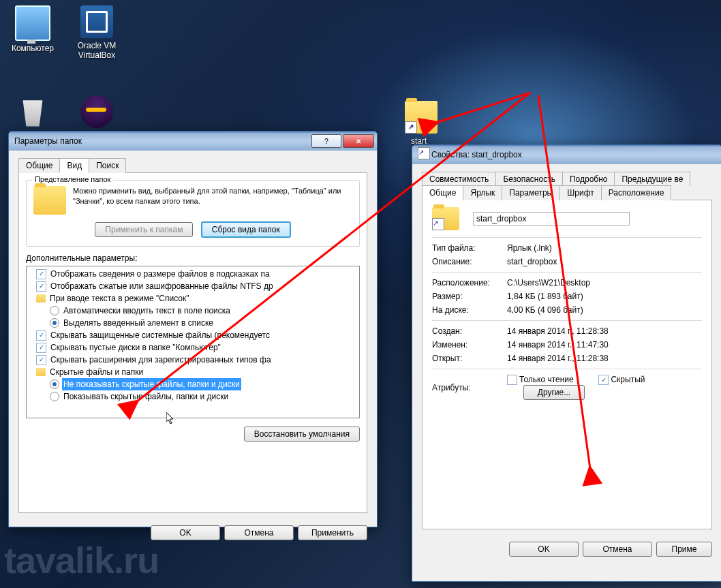 The width and height of the screenshot is (721, 588). Describe the element at coordinates (136, 347) in the screenshot. I see `tree-label: Скрывать пустые диски в папке "Компьютер…` at that location.